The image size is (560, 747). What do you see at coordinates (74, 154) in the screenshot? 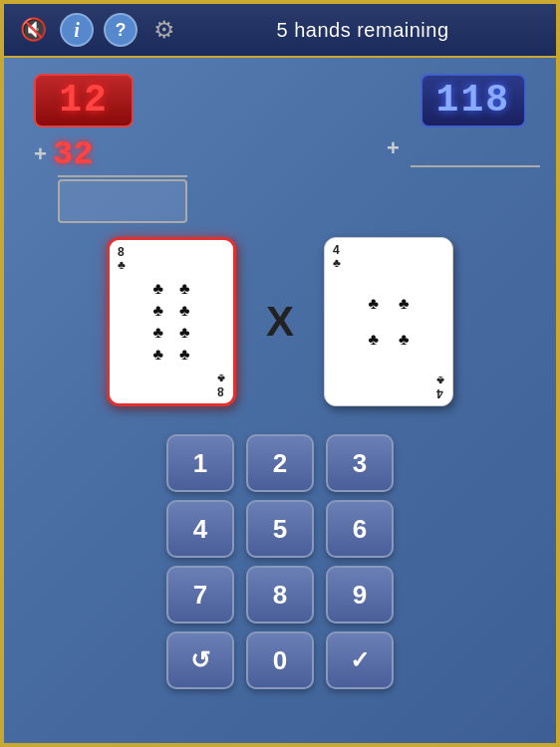
I see `left-running-value: 32` at bounding box center [74, 154].